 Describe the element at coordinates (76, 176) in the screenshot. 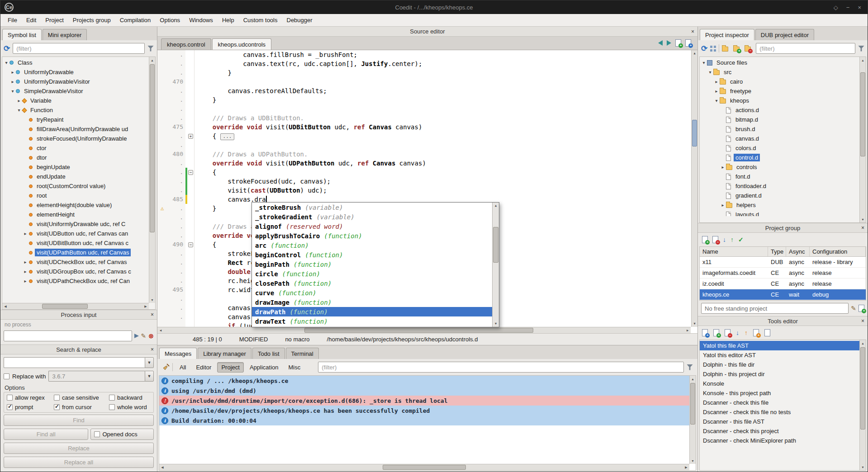

I see `symbol-tree-item: endUpdate` at that location.